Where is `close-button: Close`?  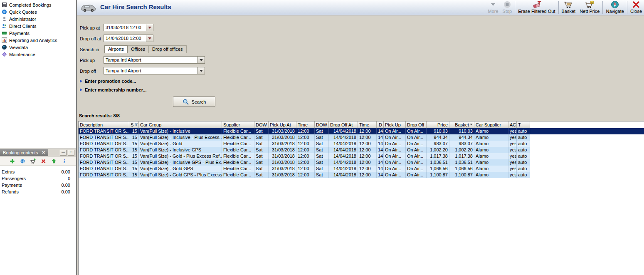 close-button: Close is located at coordinates (636, 7).